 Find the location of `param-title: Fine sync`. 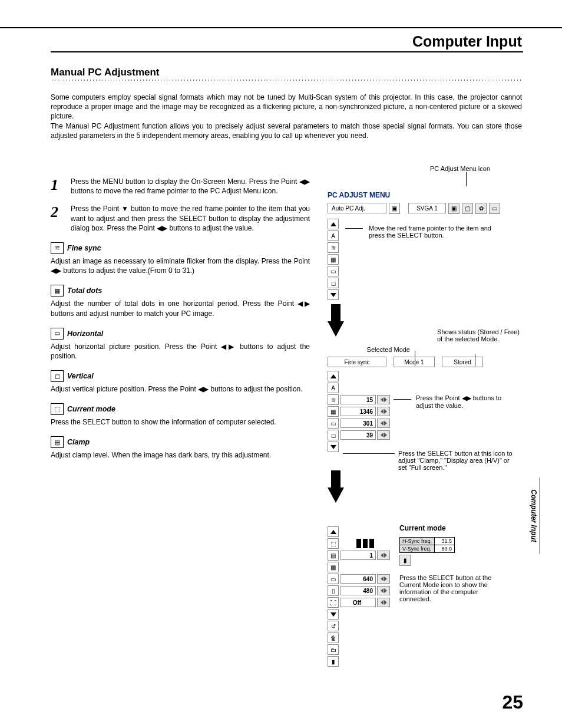

param-title: Fine sync is located at coordinates (84, 248).